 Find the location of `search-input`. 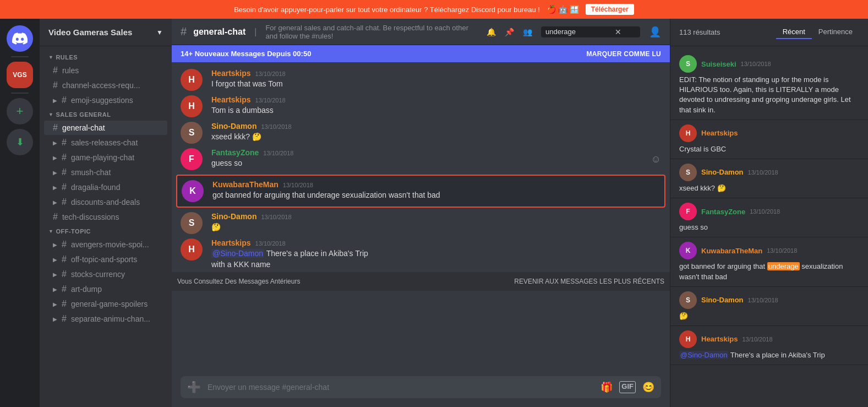

search-input is located at coordinates (578, 32).